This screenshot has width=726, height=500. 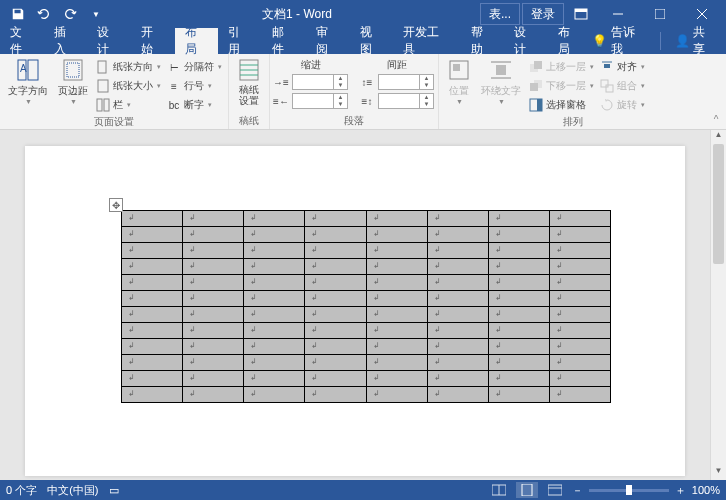 What do you see at coordinates (114, 490) in the screenshot?
I see `macro-status-icon: ▭` at bounding box center [114, 490].